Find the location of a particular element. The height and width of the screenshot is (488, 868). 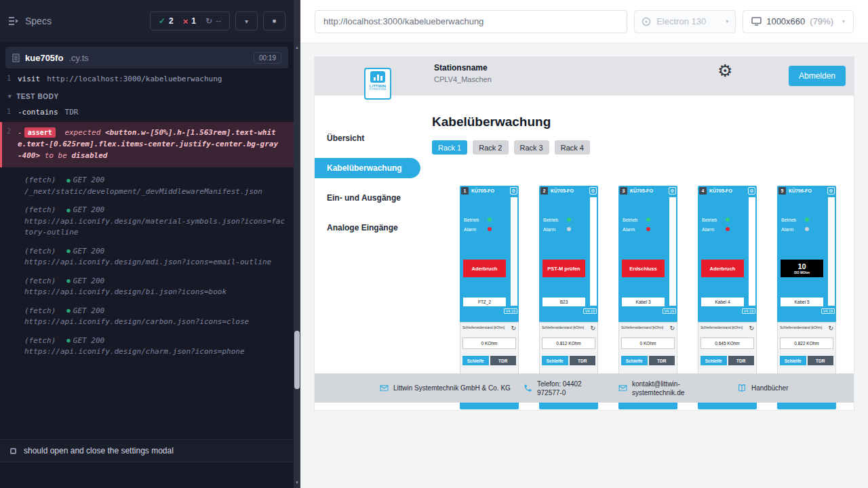

url-input is located at coordinates (471, 22).